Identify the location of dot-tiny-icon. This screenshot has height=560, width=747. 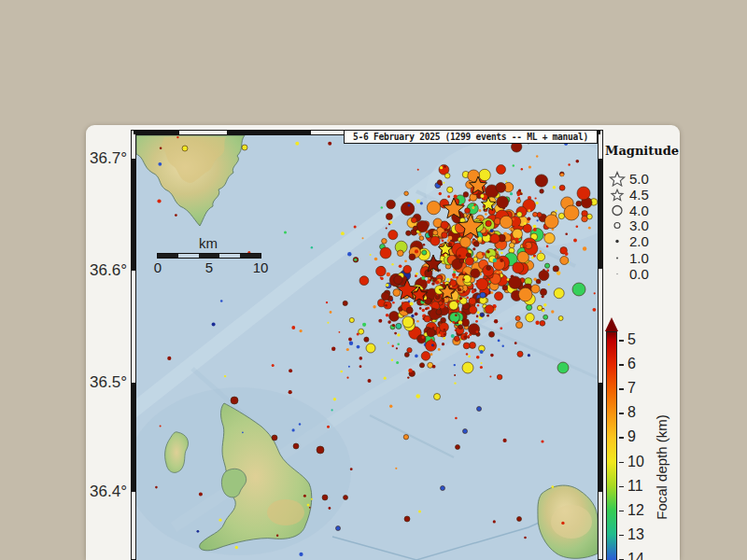
(617, 274).